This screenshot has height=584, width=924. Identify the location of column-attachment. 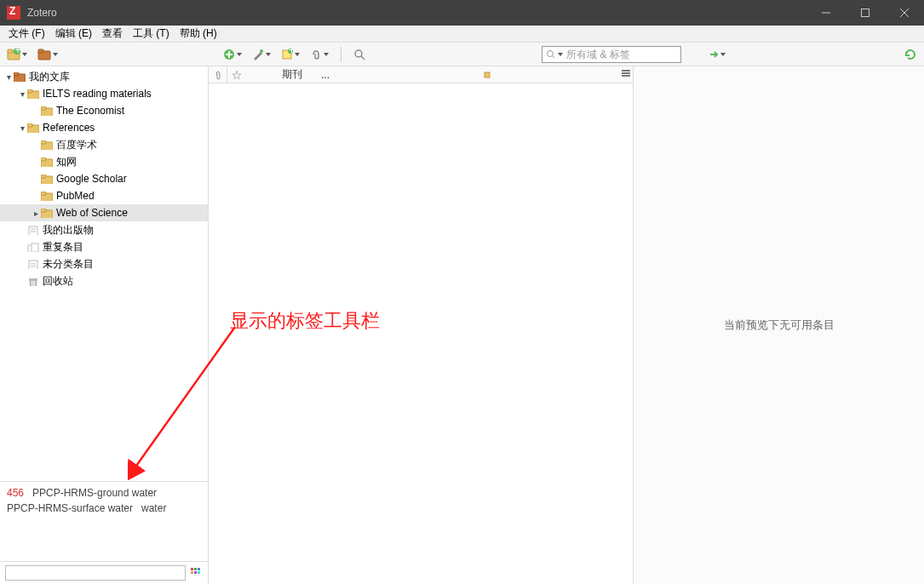
(218, 75).